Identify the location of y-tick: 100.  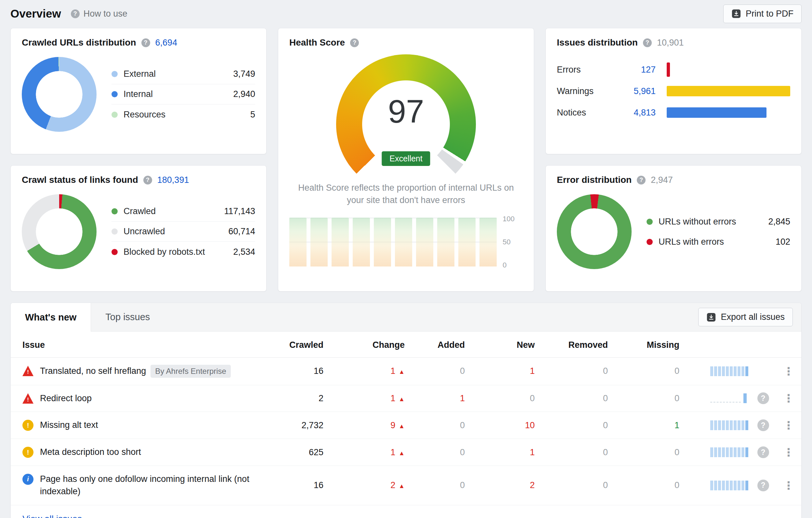
(509, 219).